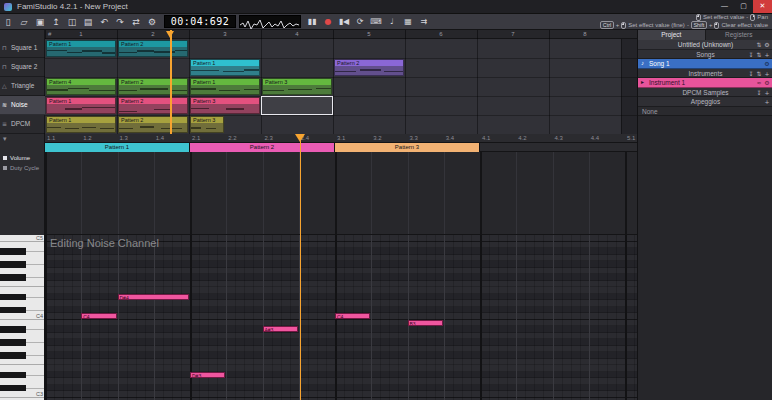 The height and width of the screenshot is (400, 772). What do you see at coordinates (136, 22) in the screenshot?
I see `transform-icon: ⇄` at bounding box center [136, 22].